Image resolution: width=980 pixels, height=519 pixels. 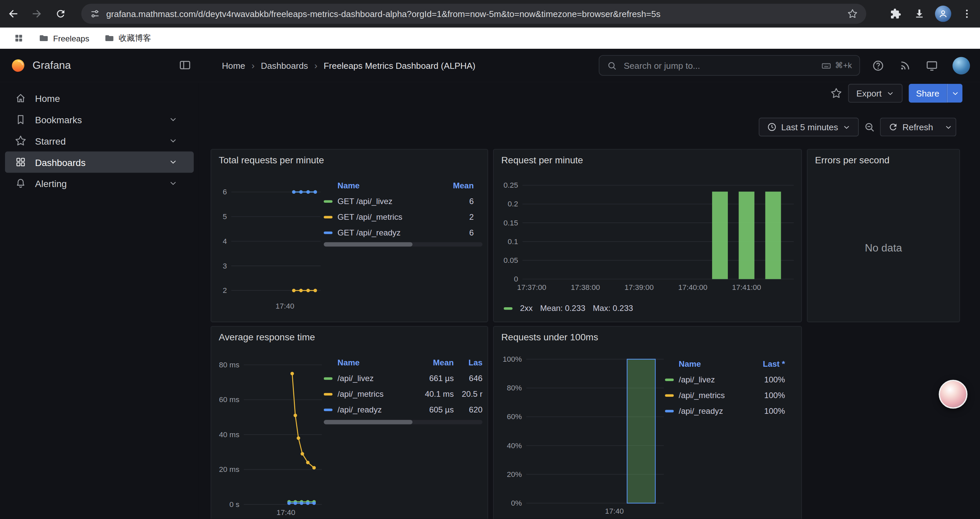 What do you see at coordinates (729, 65) in the screenshot?
I see `search-box: ⌘+k` at bounding box center [729, 65].